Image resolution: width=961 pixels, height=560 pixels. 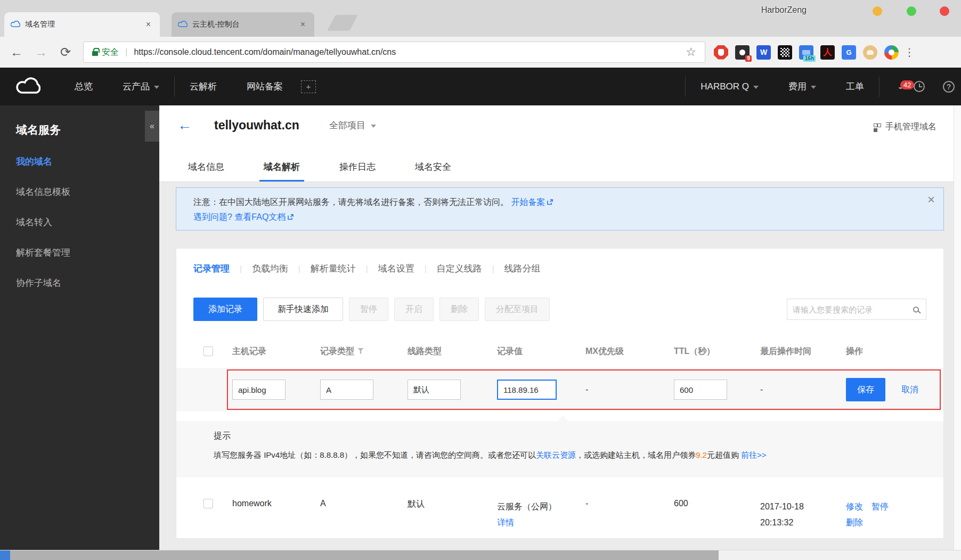 What do you see at coordinates (308, 87) in the screenshot?
I see `add-shortcut-icon: +` at bounding box center [308, 87].